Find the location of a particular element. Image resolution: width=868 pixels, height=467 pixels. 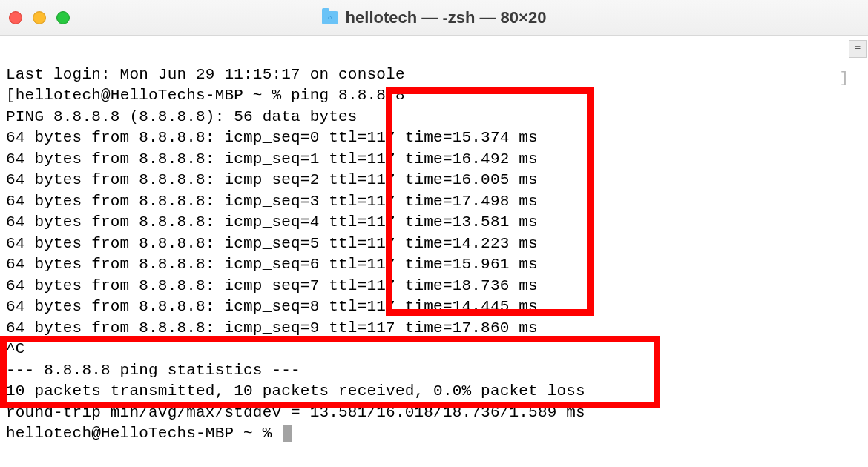

ping-reply: 64 bytes from 8.8.8.8: icmp_seq=3 ttl=11… is located at coordinates (272, 202).